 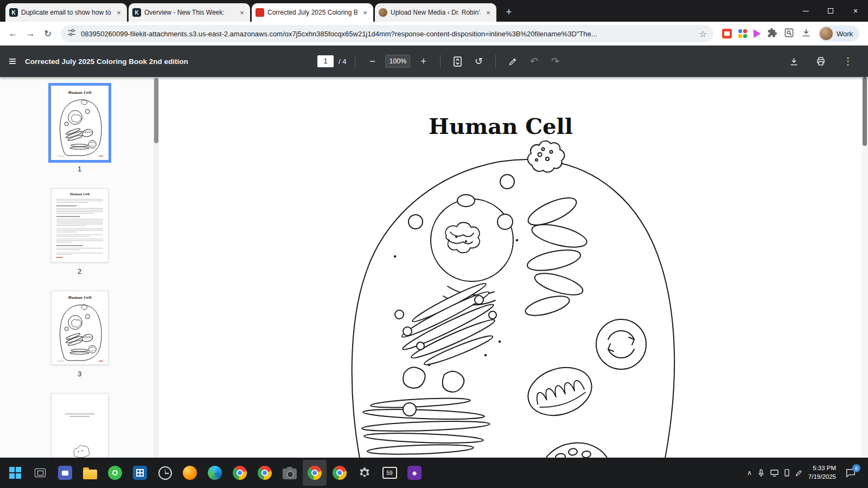 I want to click on start-button, so click(x=15, y=473).